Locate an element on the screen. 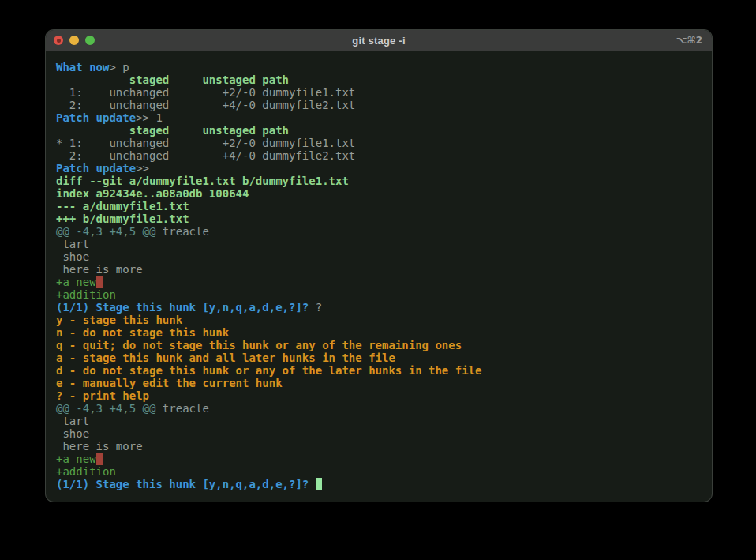  help-line: y - stage this hunk is located at coordinates (379, 320).